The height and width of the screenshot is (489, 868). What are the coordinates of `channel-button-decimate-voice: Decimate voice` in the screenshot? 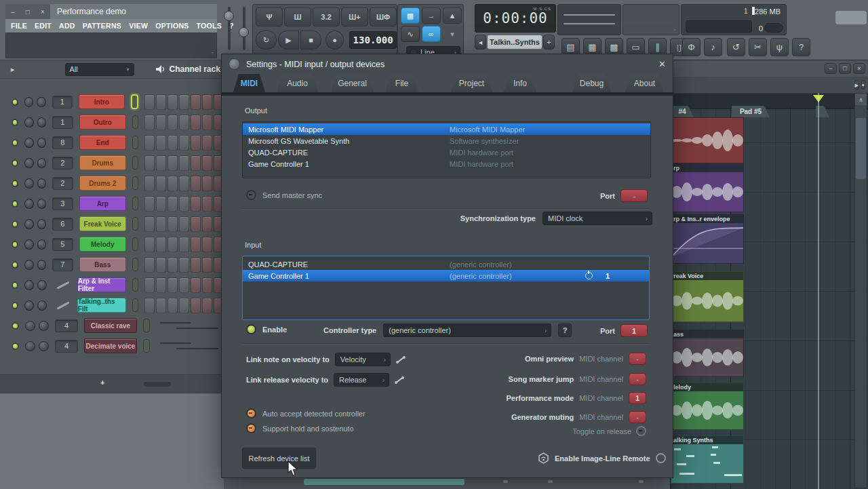 It's located at (111, 346).